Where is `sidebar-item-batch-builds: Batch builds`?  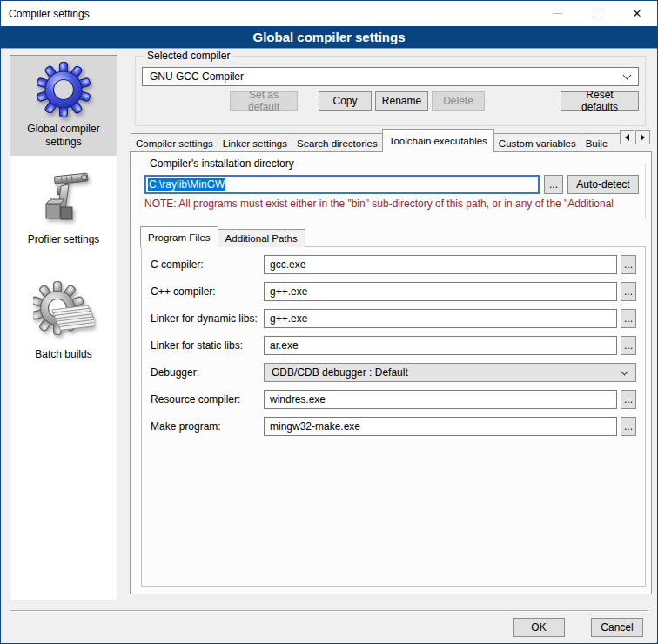 sidebar-item-batch-builds: Batch builds is located at coordinates (64, 320).